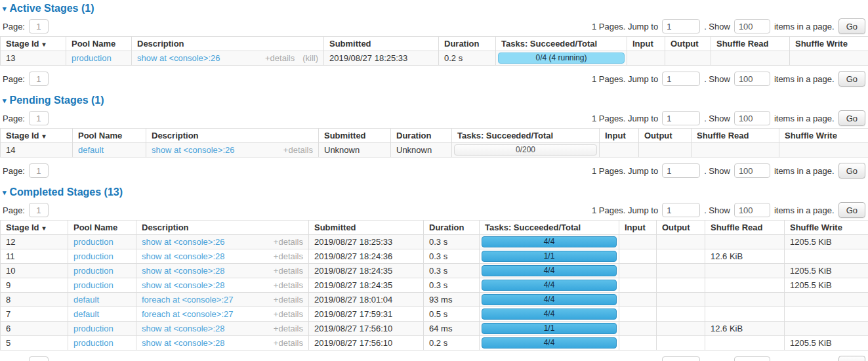 This screenshot has height=361, width=868. What do you see at coordinates (22, 227) in the screenshot?
I see `column-header-label: Stage Id` at bounding box center [22, 227].